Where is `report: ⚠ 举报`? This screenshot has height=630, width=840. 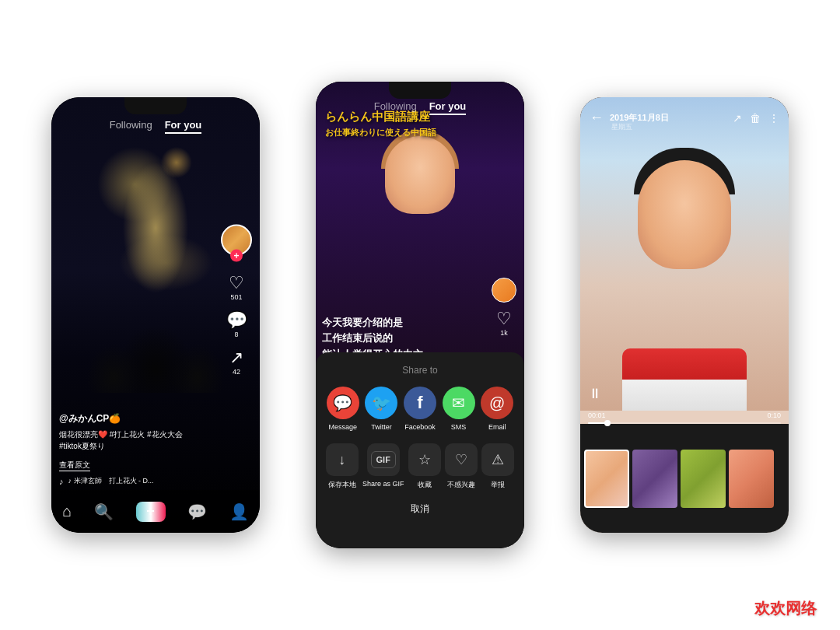
report: ⚠ 举报 is located at coordinates (498, 467).